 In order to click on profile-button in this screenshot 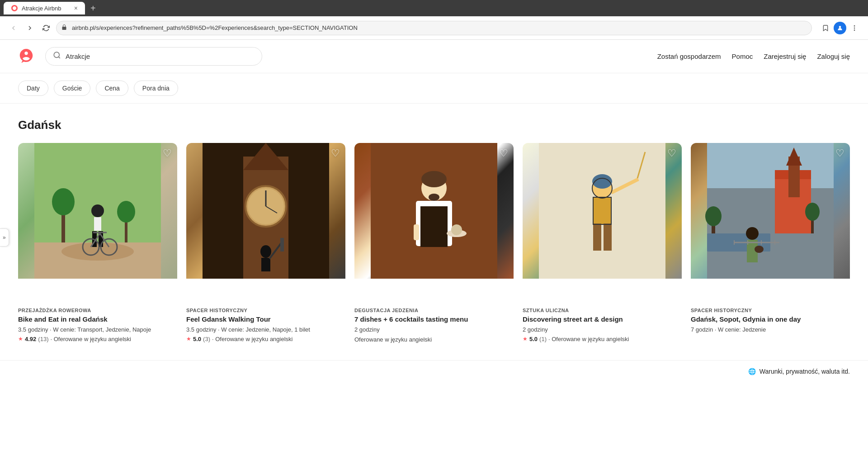, I will do `click(840, 28)`.